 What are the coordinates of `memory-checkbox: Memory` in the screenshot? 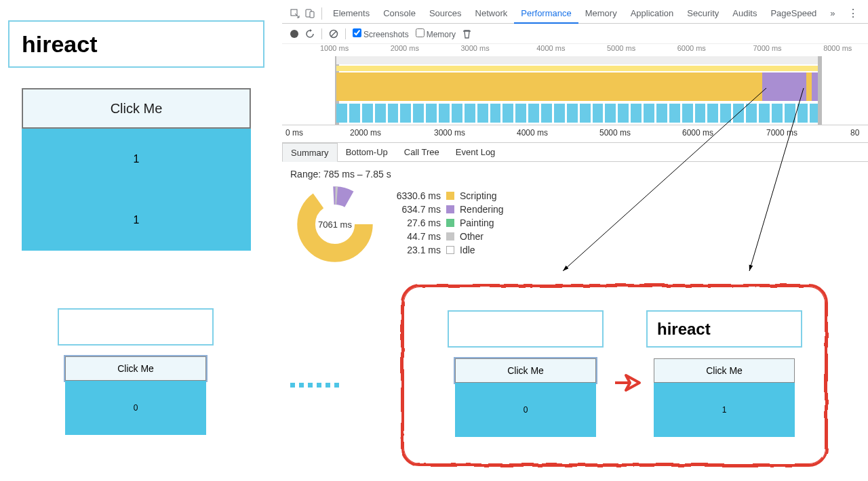 It's located at (435, 34).